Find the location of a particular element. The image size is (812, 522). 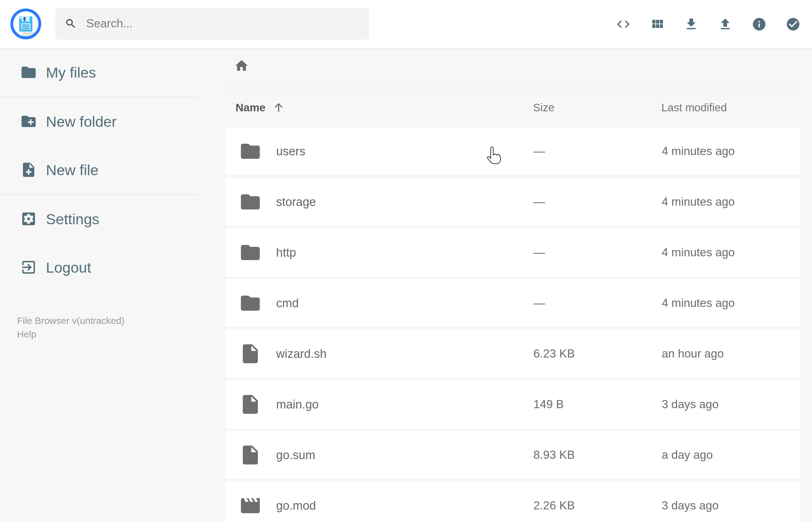

breadcrumb is located at coordinates (506, 68).